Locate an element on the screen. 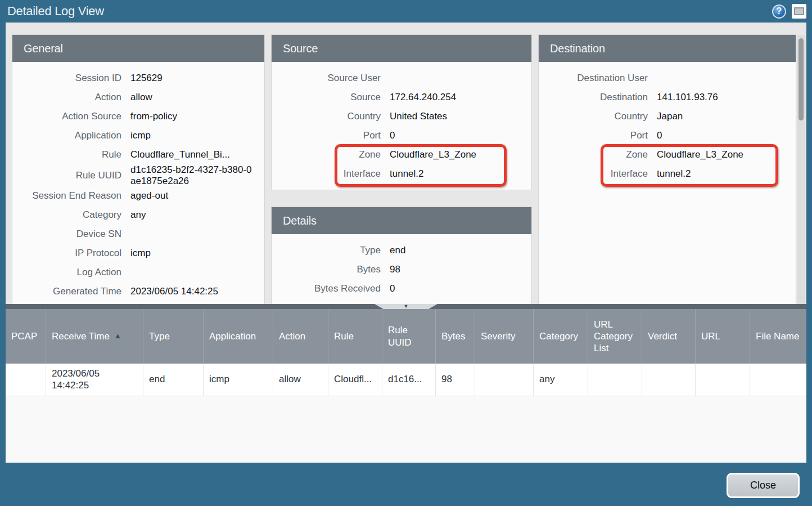 This screenshot has height=506, width=812. column-header-url: URL is located at coordinates (723, 337).